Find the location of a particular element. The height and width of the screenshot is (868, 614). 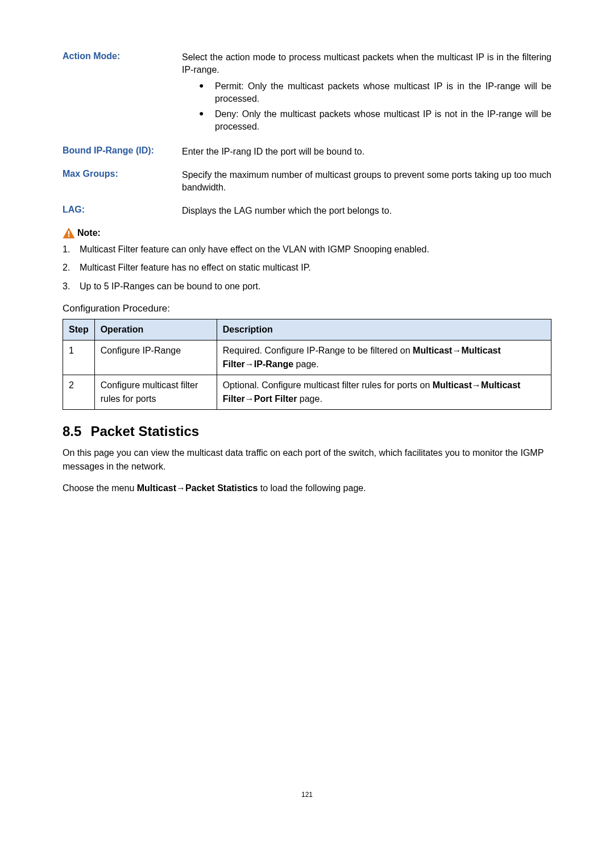

note-list: Multicast Filter feature can only have e… is located at coordinates (307, 268).